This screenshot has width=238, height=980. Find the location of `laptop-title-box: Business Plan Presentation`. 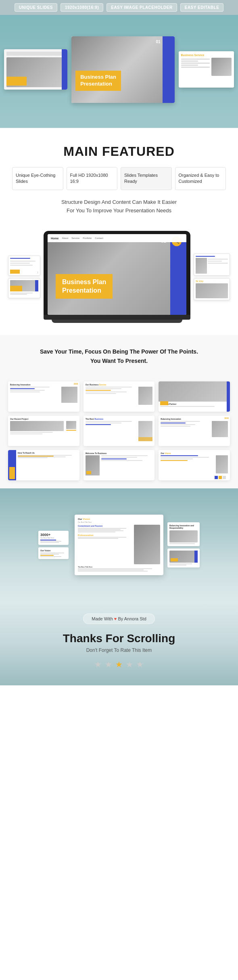

laptop-title-box: Business Plan Presentation is located at coordinates (84, 287).